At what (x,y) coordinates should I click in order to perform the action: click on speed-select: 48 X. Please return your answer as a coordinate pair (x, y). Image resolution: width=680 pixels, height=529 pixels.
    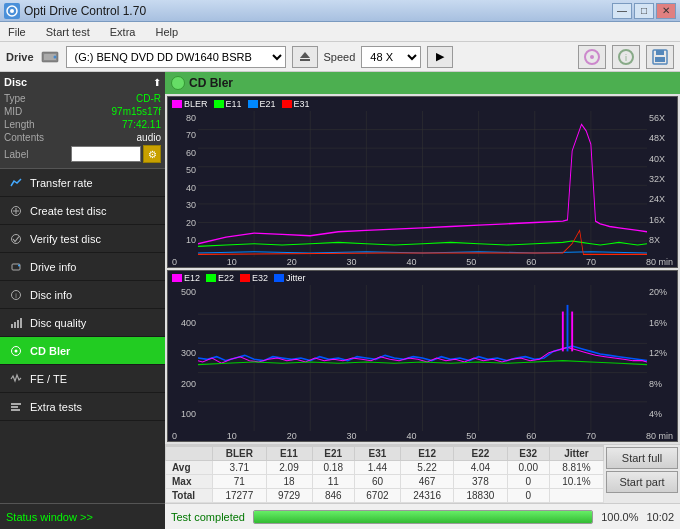
    Looking at the image, I should click on (391, 57).